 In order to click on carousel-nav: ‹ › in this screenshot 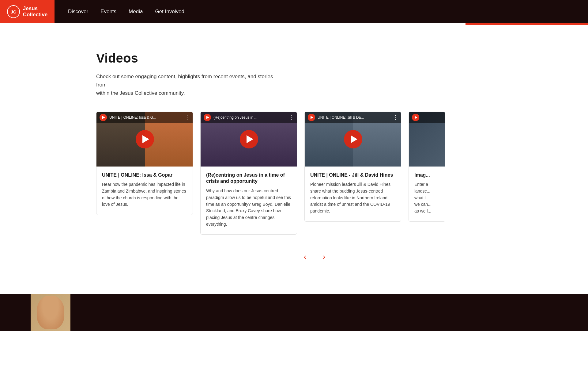, I will do `click(315, 257)`.